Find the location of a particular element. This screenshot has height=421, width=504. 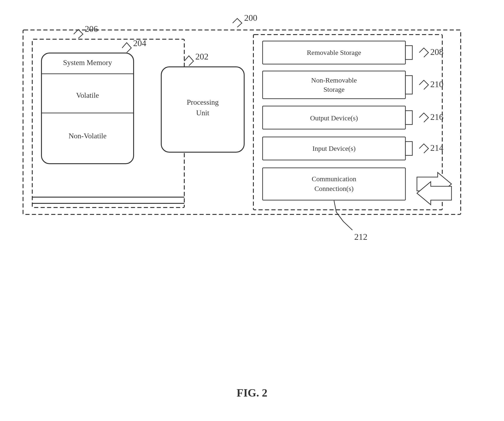

system-memory-title: System Memory is located at coordinates (87, 62).